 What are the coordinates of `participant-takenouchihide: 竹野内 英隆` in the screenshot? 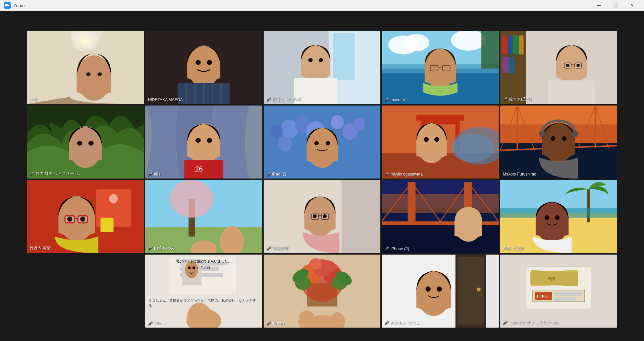 It's located at (85, 216).